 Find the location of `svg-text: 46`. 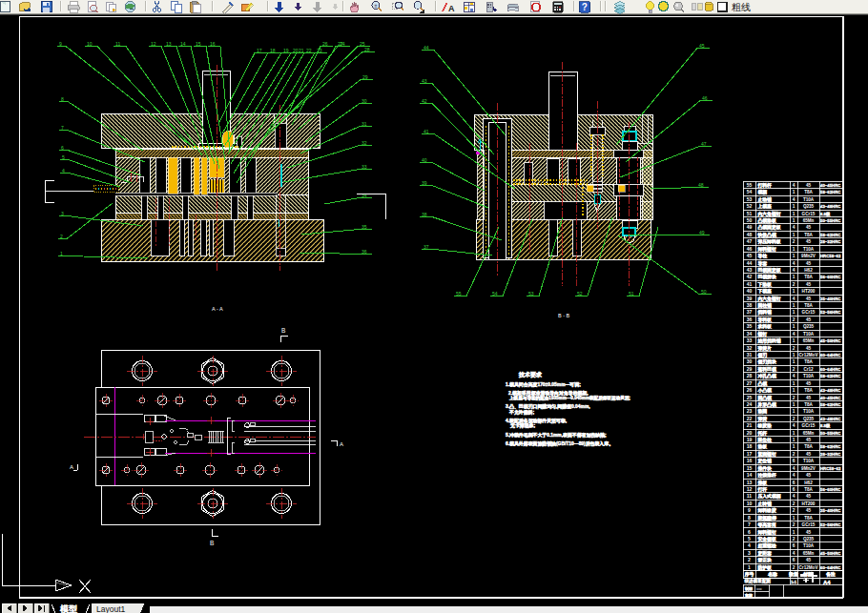

svg-text: 46 is located at coordinates (750, 249).